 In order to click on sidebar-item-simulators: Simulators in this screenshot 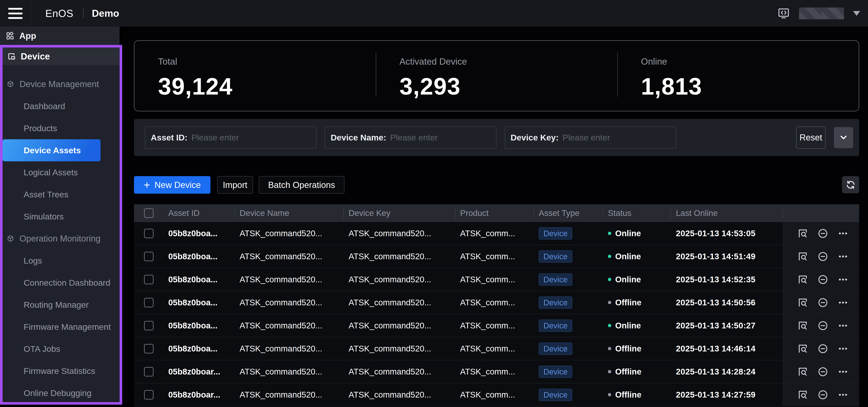, I will do `click(61, 216)`.